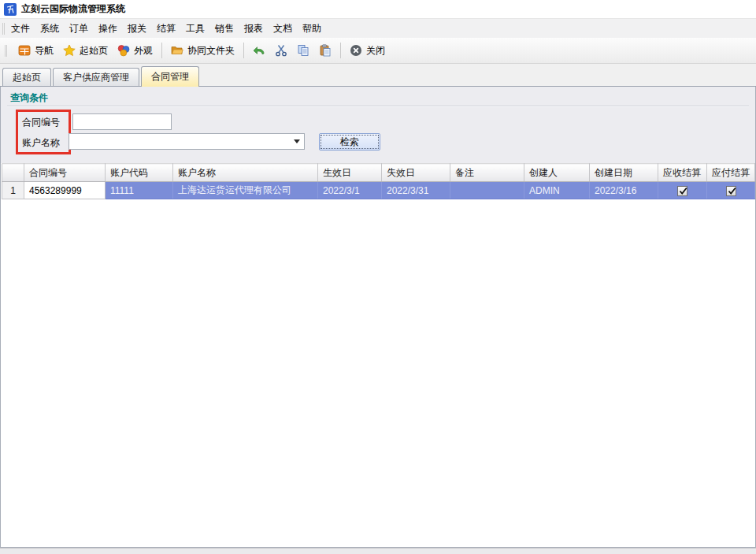 The image size is (756, 554). I want to click on close-button: 关闭, so click(367, 50).